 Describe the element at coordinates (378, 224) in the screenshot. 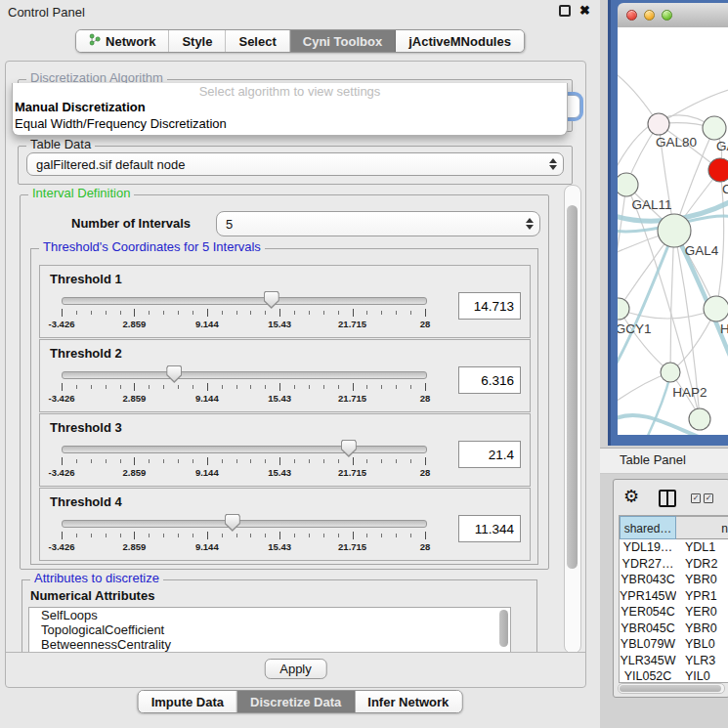

I see `num-intervals-combo: 5` at that location.